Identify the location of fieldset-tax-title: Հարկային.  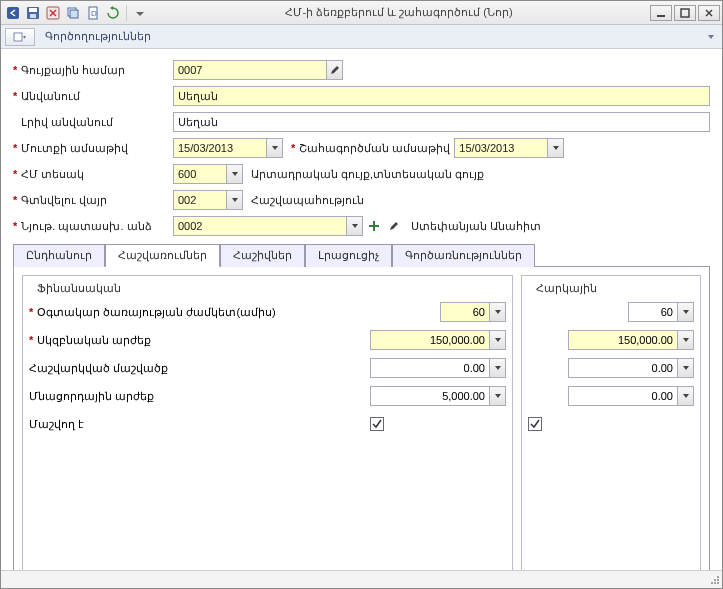
(566, 288).